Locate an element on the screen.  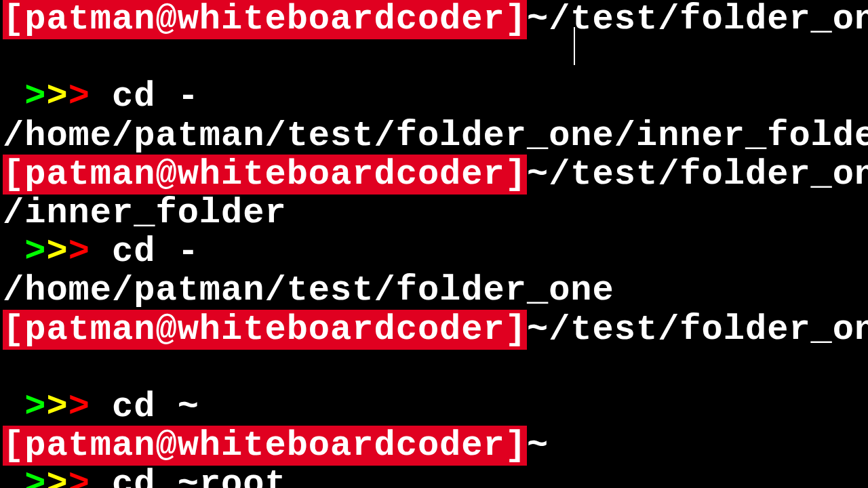
text-cursor-icon is located at coordinates (574, 46).